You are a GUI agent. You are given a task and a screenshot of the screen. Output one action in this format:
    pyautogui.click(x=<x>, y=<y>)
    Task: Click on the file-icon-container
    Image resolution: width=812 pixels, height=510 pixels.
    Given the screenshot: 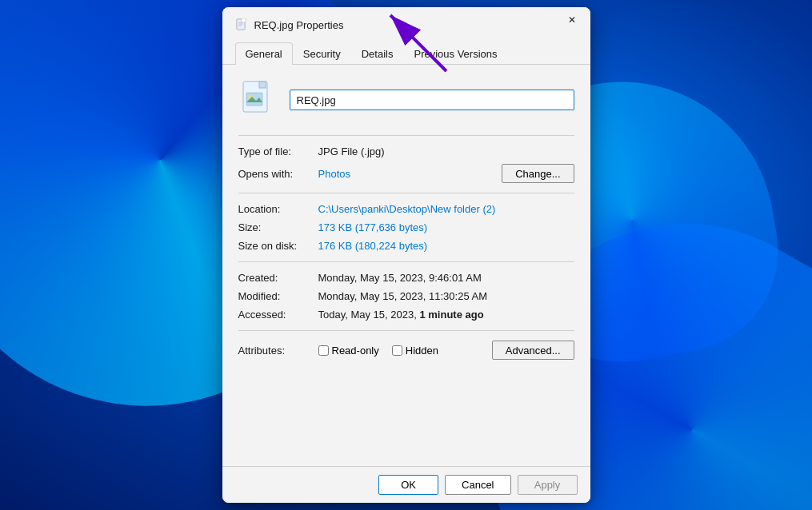 What is the action you would take?
    pyautogui.click(x=258, y=100)
    